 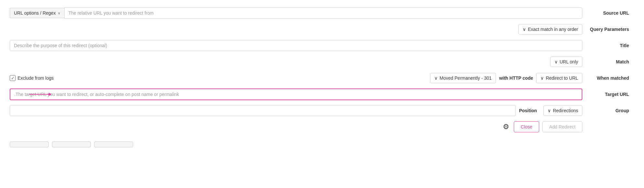 What do you see at coordinates (562, 78) in the screenshot?
I see `action-dropdown-label: Redirect to URL` at bounding box center [562, 78].